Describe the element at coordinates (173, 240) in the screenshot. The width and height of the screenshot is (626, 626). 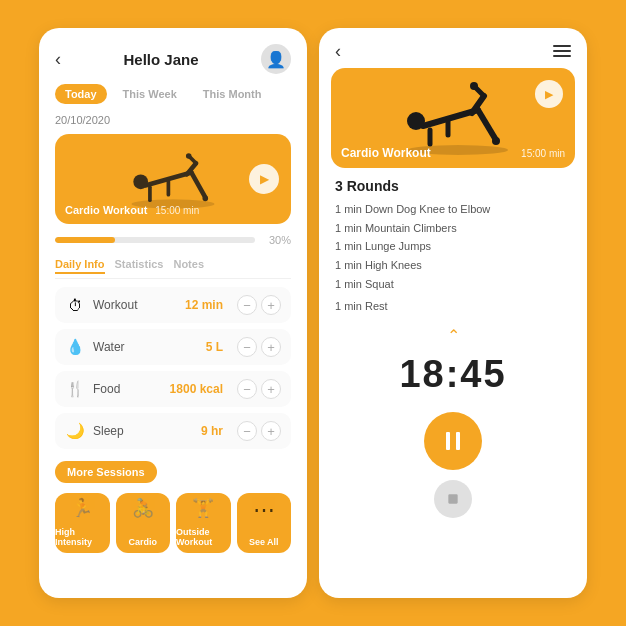
I see `progress-row: 30%` at that location.